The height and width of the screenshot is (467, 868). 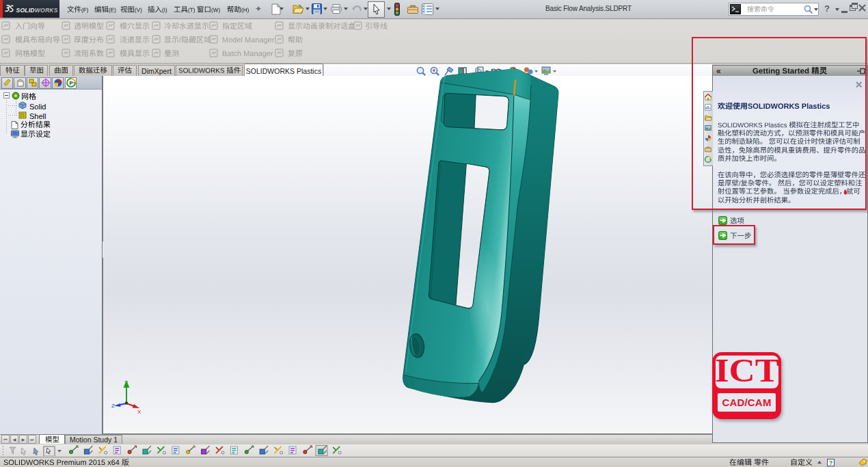 What do you see at coordinates (113, 406) in the screenshot?
I see `svg-text: Z` at bounding box center [113, 406].